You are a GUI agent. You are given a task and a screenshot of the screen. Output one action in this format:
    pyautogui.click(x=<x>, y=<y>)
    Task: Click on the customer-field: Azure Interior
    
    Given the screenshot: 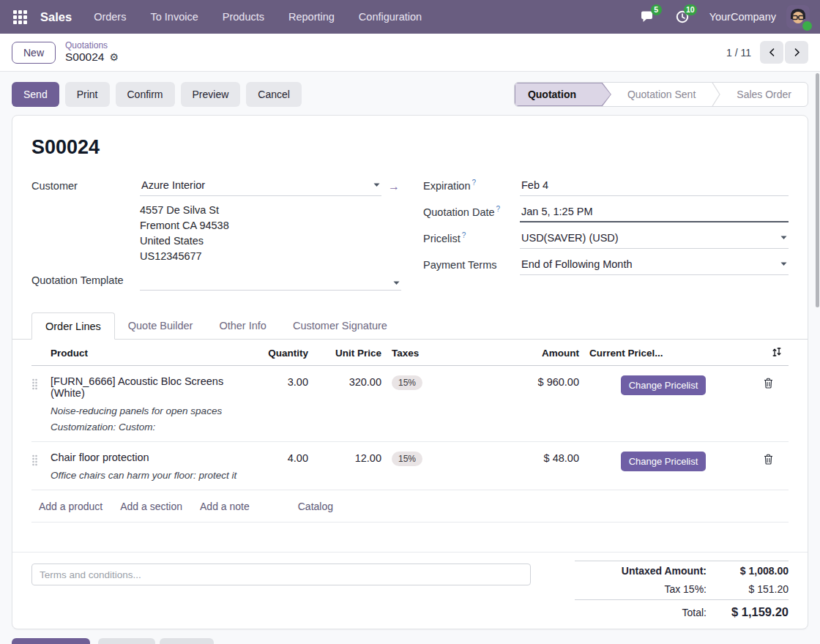 What is the action you would take?
    pyautogui.click(x=261, y=186)
    